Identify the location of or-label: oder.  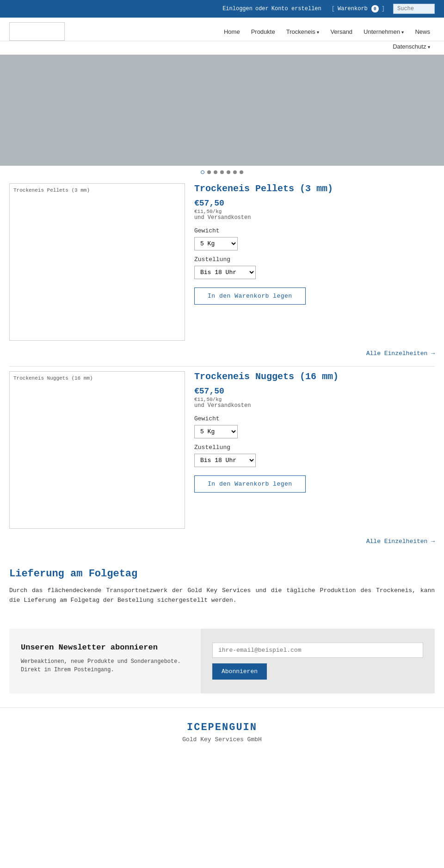
(262, 9).